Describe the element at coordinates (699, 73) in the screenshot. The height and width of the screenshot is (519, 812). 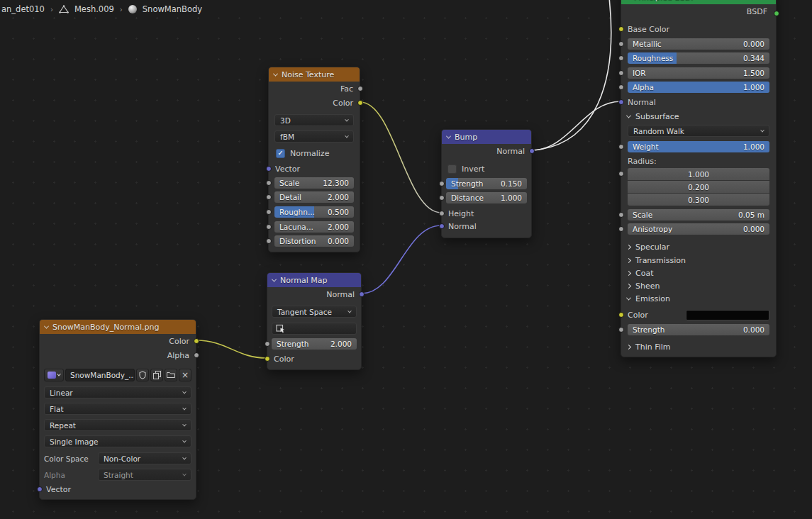
I see `ior-slider: IOR 1.500` at that location.